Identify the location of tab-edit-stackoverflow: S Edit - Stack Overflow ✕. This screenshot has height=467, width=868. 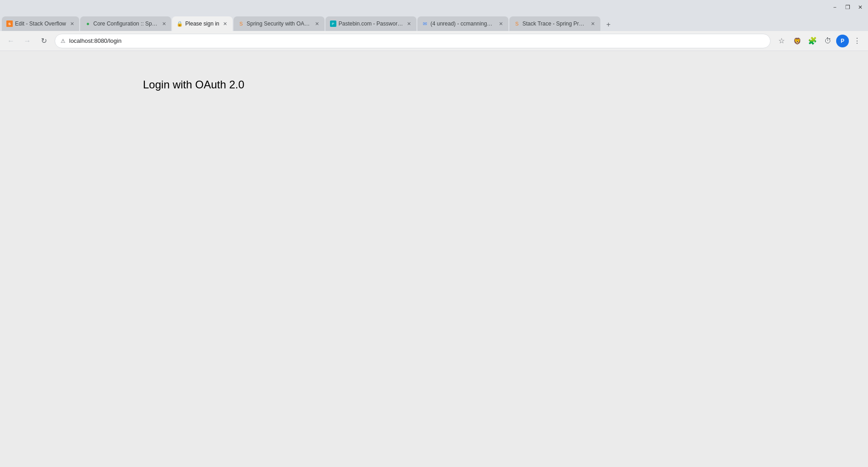
(41, 24).